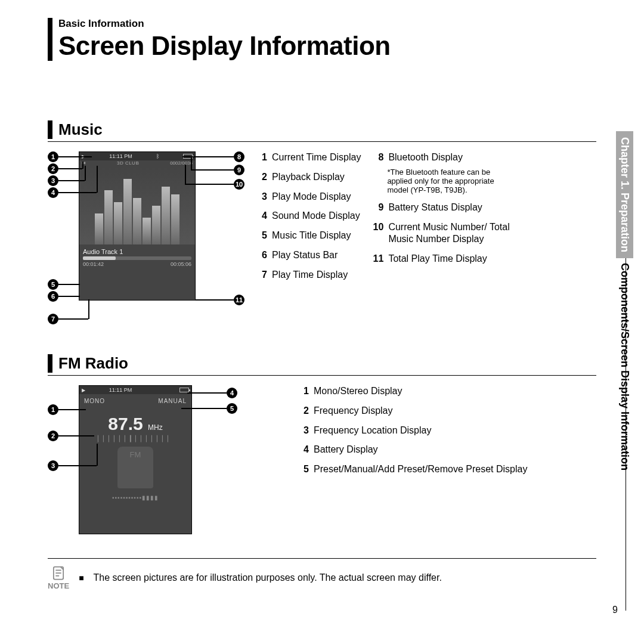 This screenshot has height=644, width=644. I want to click on callout-9: 9, so click(239, 170).